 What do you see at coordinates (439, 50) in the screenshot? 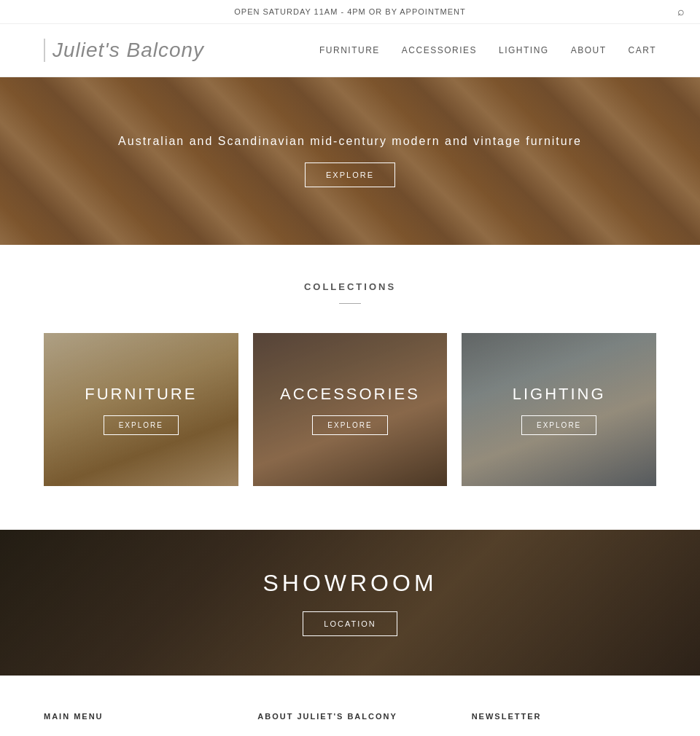
I see `nav-accessories: ACCESSORIES` at bounding box center [439, 50].